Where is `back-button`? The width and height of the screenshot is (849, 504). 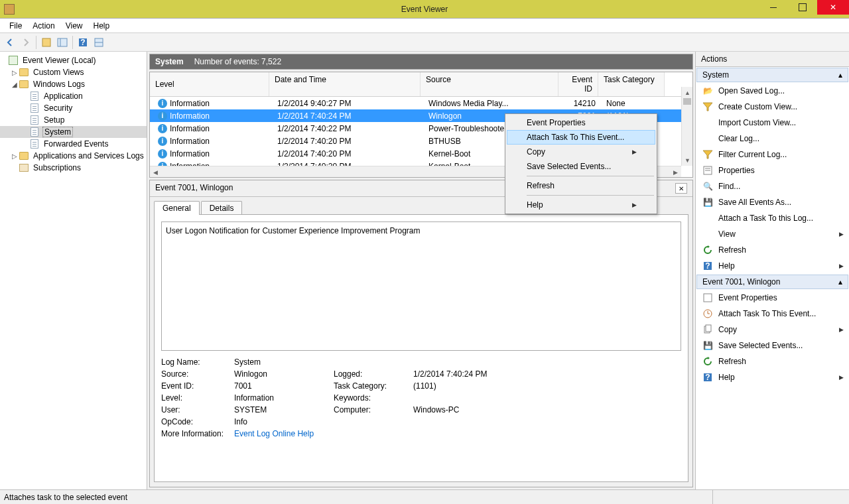
back-button is located at coordinates (10, 42).